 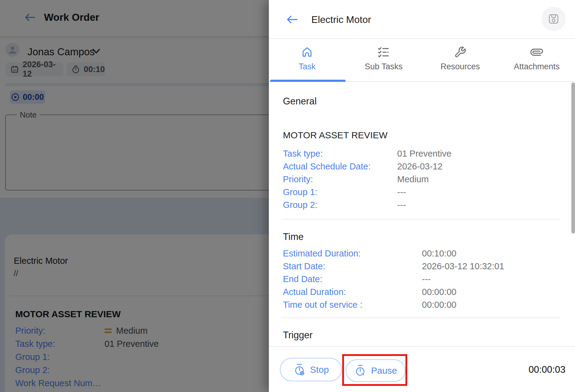 What do you see at coordinates (340, 167) in the screenshot?
I see `row-label: Actual Schedule Date:` at bounding box center [340, 167].